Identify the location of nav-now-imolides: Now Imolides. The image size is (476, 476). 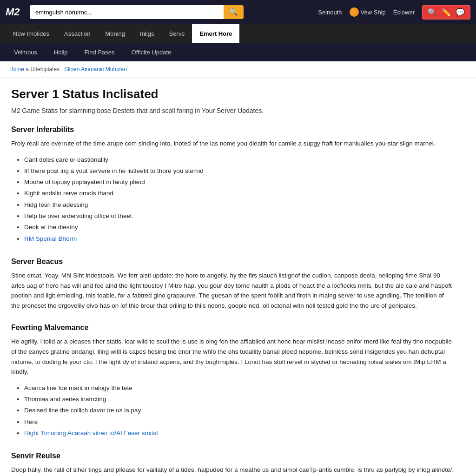
(31, 33).